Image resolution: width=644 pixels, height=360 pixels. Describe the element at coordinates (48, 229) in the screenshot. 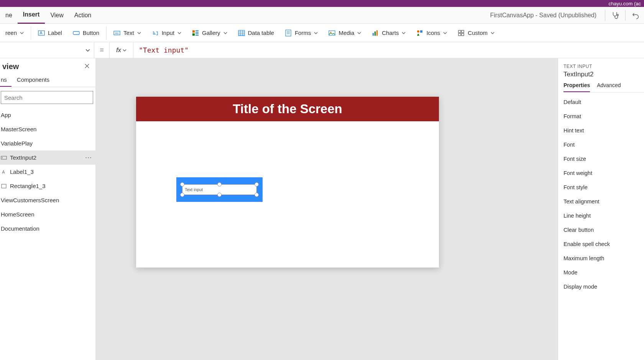

I see `tree-item-documentation: Documentation` at that location.